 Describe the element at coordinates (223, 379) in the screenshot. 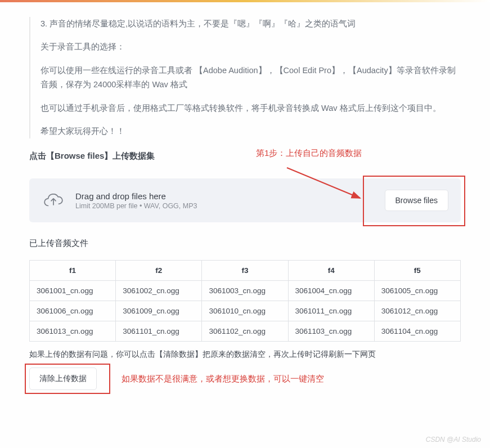

I see `annotation-text-2: 如果数据不是很满意，或者想更换数据，可以一键清空` at that location.